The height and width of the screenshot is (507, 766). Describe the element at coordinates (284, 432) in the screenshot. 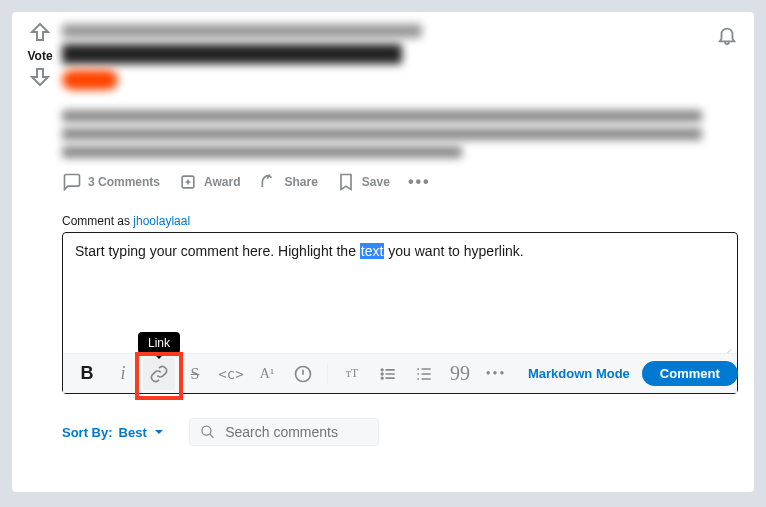

I see `search-comments-box` at that location.